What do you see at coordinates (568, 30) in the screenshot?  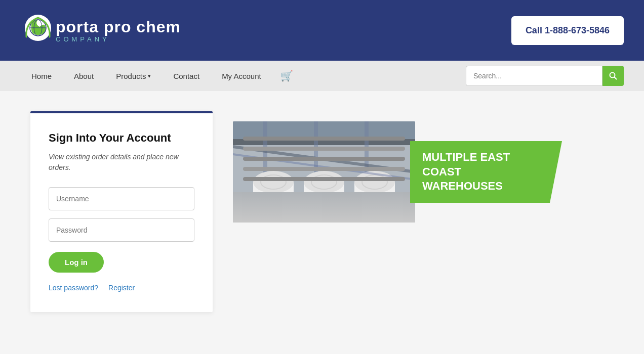 I see `call-button: Call 1-888-673-5846` at bounding box center [568, 30].